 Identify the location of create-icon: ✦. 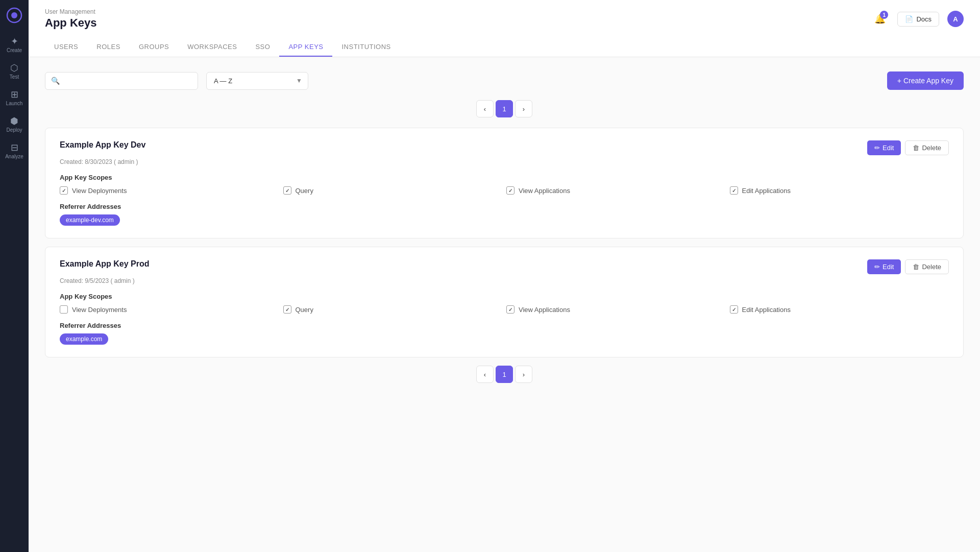
(14, 41).